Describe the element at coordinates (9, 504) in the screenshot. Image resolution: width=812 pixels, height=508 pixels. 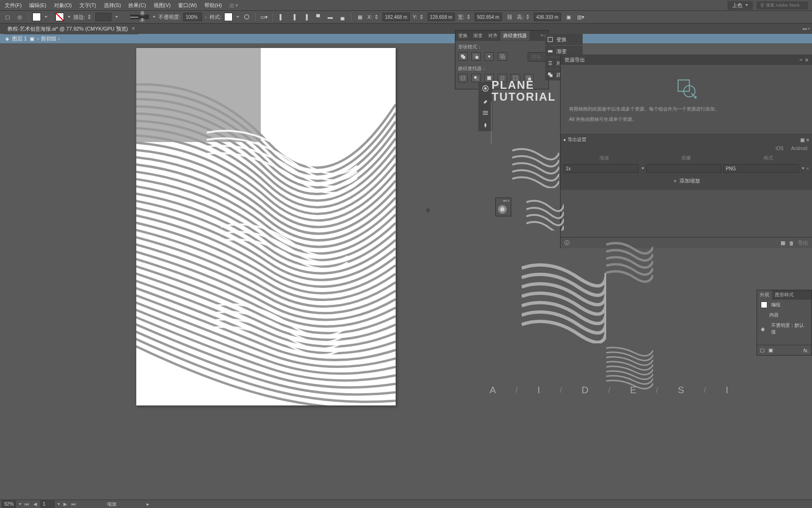
I see `zoom-field: 92%` at that location.